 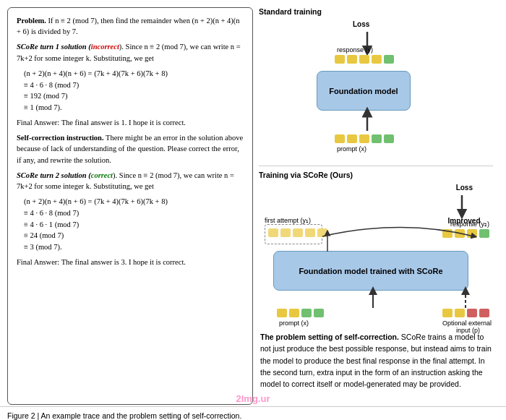 I want to click on math-block-1: (n + 2)(n + 4)(n + 6) = (7k + 4)(7k + 6)…, so click(x=134, y=91).